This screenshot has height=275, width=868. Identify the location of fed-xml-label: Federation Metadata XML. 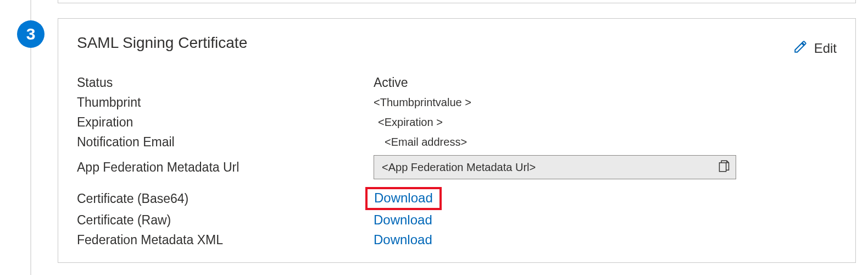
(225, 240).